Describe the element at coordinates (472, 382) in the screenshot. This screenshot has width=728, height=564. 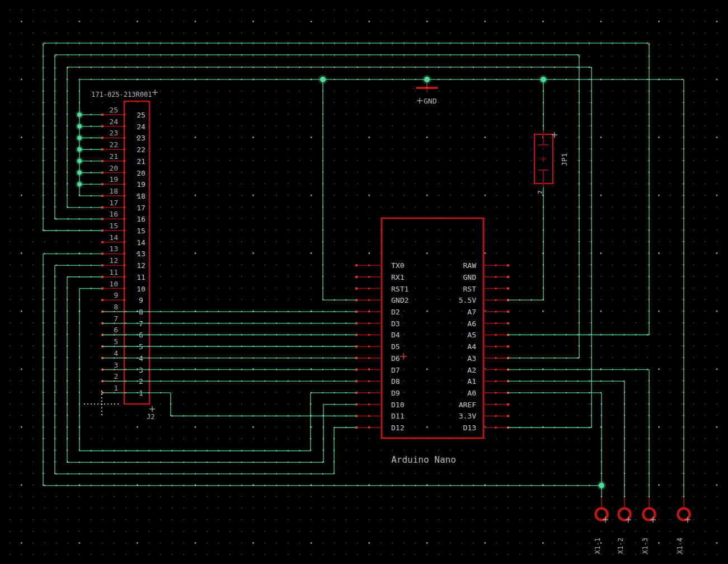
I see `arduino-pin-name-right: A1` at that location.